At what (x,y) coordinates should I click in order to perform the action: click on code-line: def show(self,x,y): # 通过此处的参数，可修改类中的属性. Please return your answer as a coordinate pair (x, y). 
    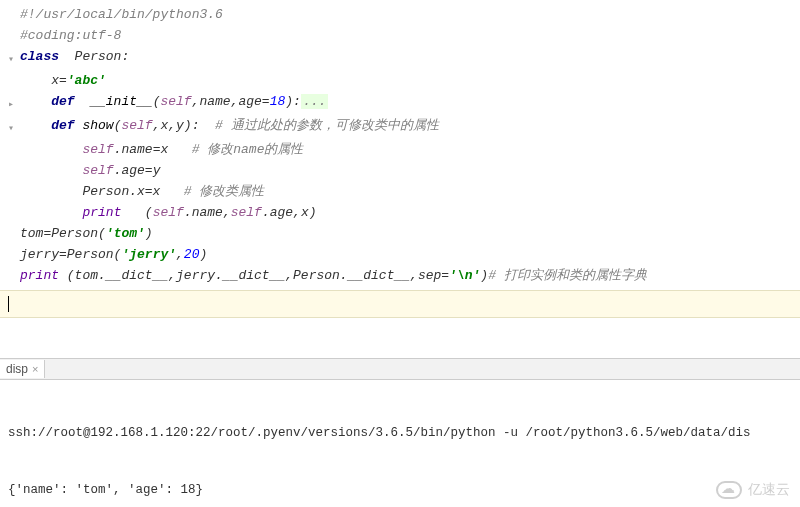
    Looking at the image, I should click on (230, 126).